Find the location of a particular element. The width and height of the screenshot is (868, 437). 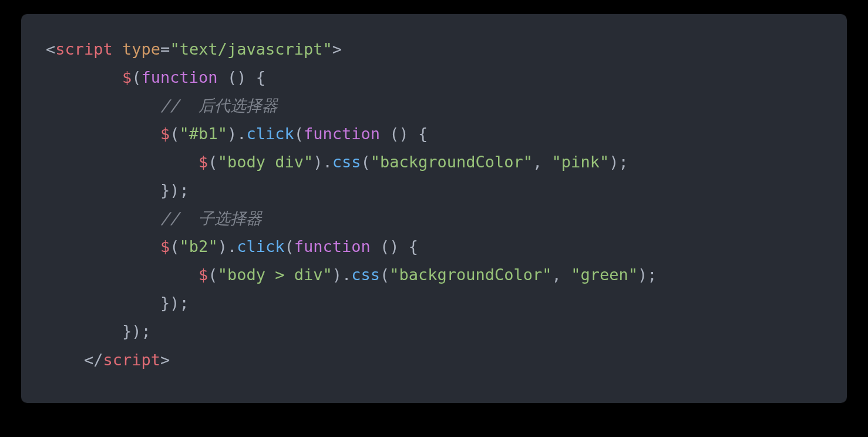

attr-value: "text/javascript" is located at coordinates (251, 49).